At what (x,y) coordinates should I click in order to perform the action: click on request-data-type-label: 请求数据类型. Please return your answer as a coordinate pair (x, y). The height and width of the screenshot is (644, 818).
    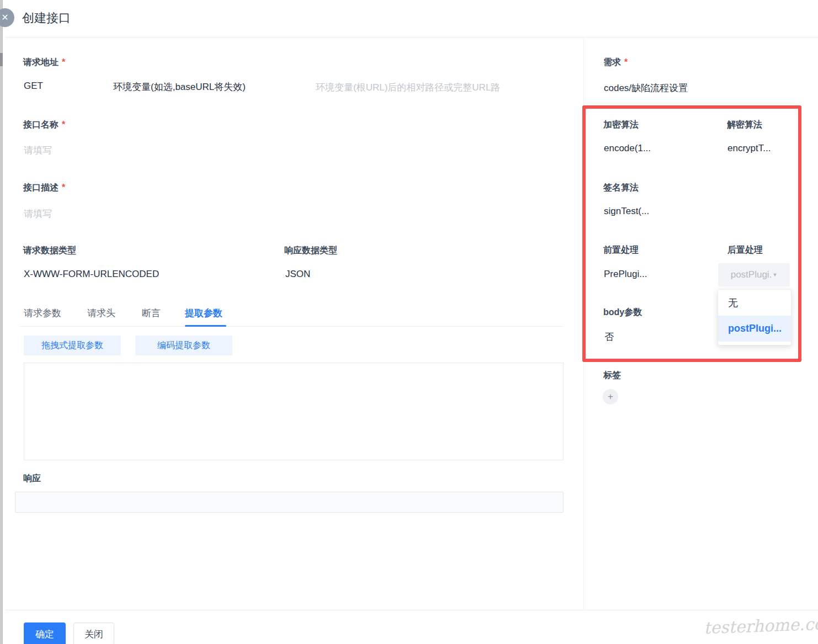
    Looking at the image, I should click on (50, 251).